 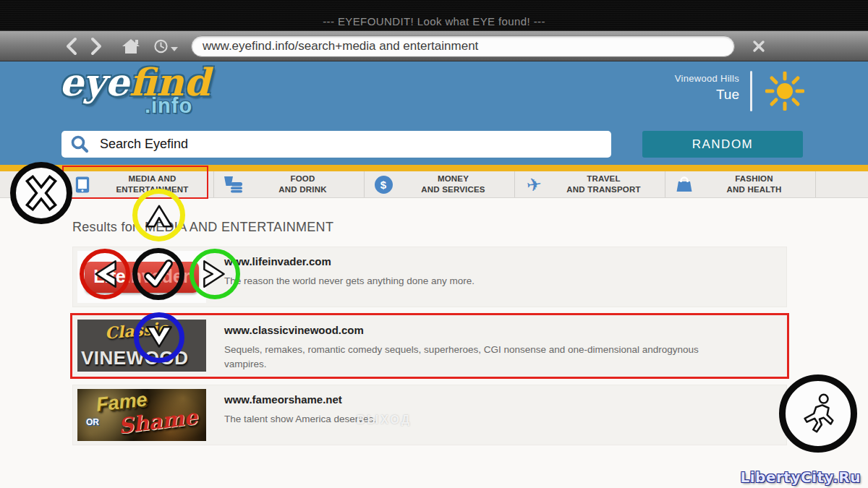 What do you see at coordinates (434, 22) in the screenshot?
I see `marquee-text: --- EYEFOUNDIT! Look what EYE found! ---` at bounding box center [434, 22].